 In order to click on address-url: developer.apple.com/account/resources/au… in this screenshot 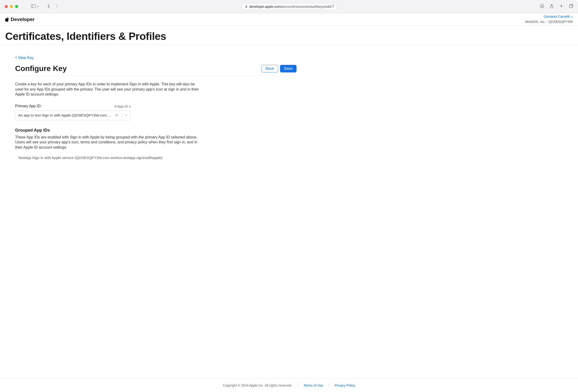, I will do `click(290, 6)`.